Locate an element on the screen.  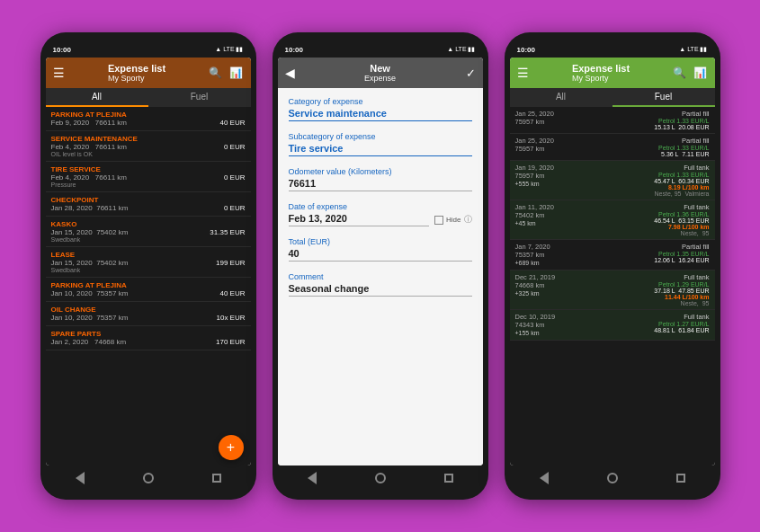
list-item: Dec 21, 201974668 km+325 km Full tank Pe… is located at coordinates (612, 290).